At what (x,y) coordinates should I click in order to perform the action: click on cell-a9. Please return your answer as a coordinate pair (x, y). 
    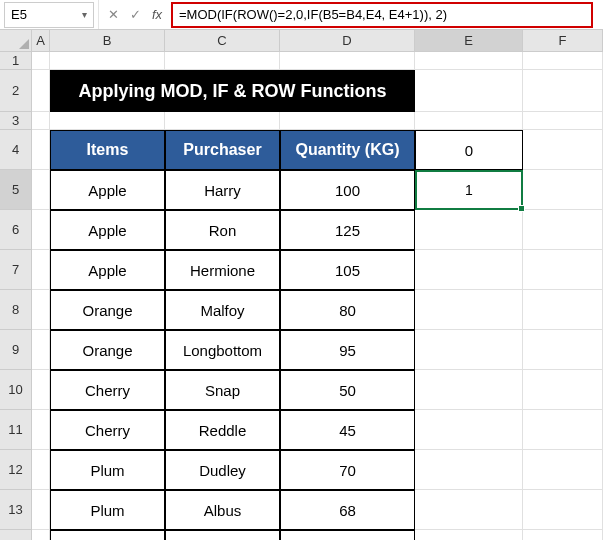
    Looking at the image, I should click on (41, 350).